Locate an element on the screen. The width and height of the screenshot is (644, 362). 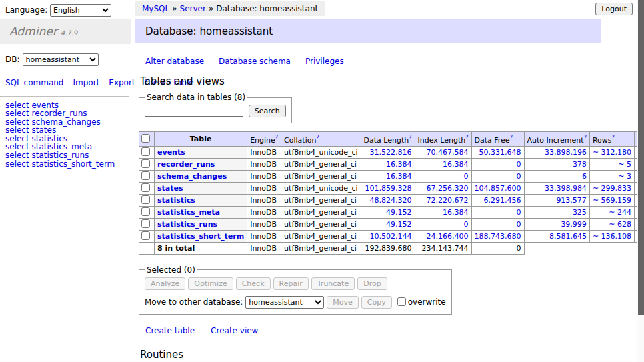
collation-cell: utf8mb4_unicode_ci is located at coordinates (321, 152).